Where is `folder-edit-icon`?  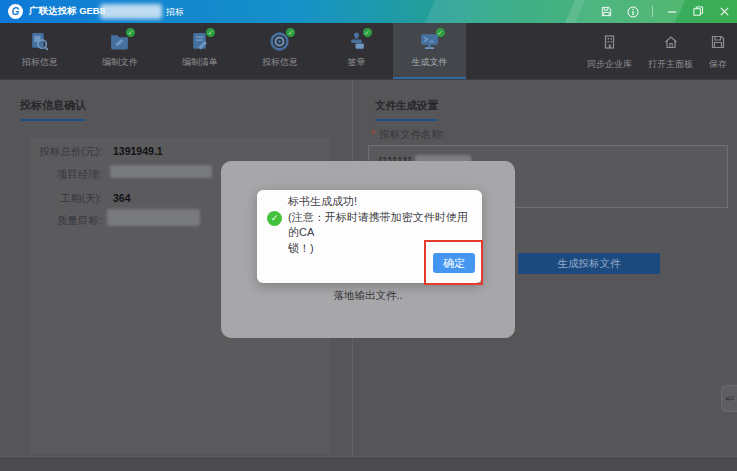 folder-edit-icon is located at coordinates (120, 46).